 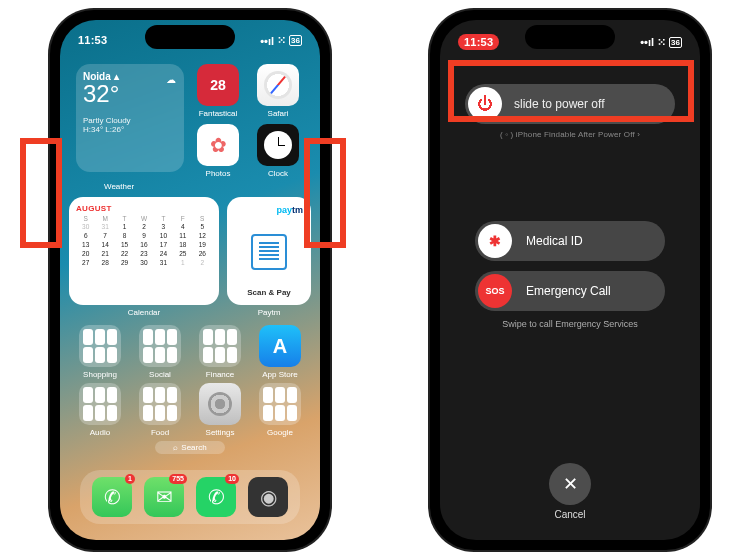 I want to click on fantastical-icon: 28, so click(x=218, y=85).